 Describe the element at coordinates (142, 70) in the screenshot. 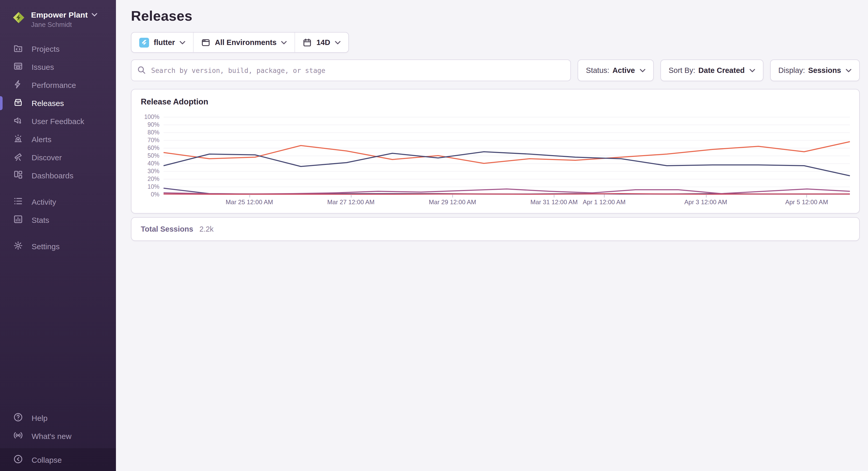

I see `search-icon` at that location.